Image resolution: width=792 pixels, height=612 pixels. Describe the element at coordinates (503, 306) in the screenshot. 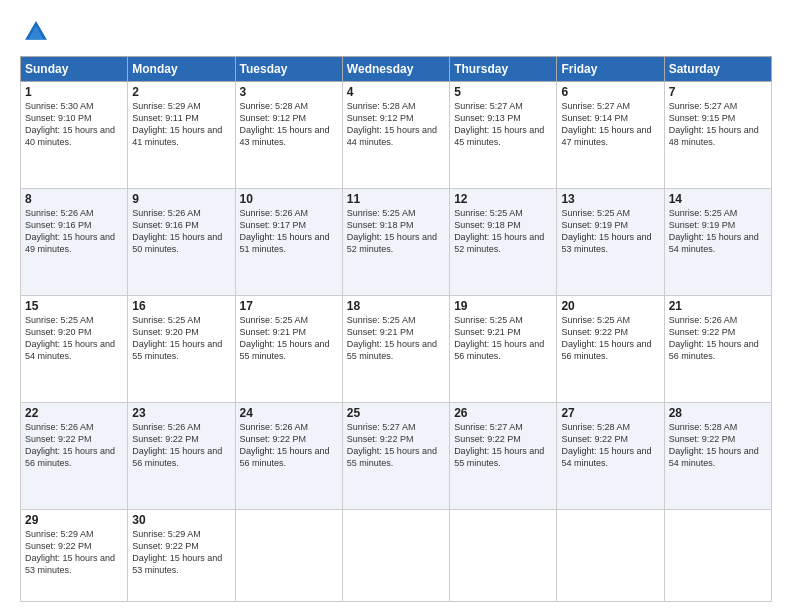

I see `day-number: 19` at that location.